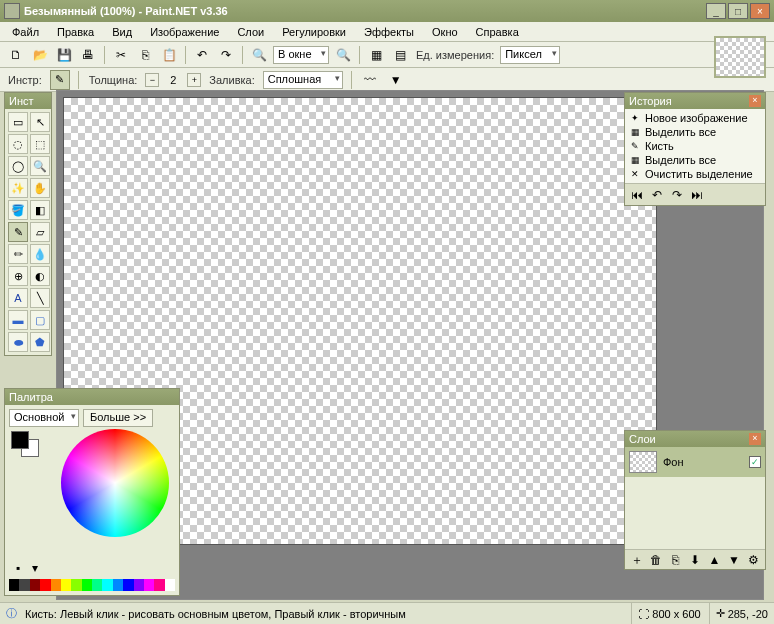 Image resolution: width=774 pixels, height=624 pixels. I want to click on zoom-tool: 🔍, so click(40, 166).